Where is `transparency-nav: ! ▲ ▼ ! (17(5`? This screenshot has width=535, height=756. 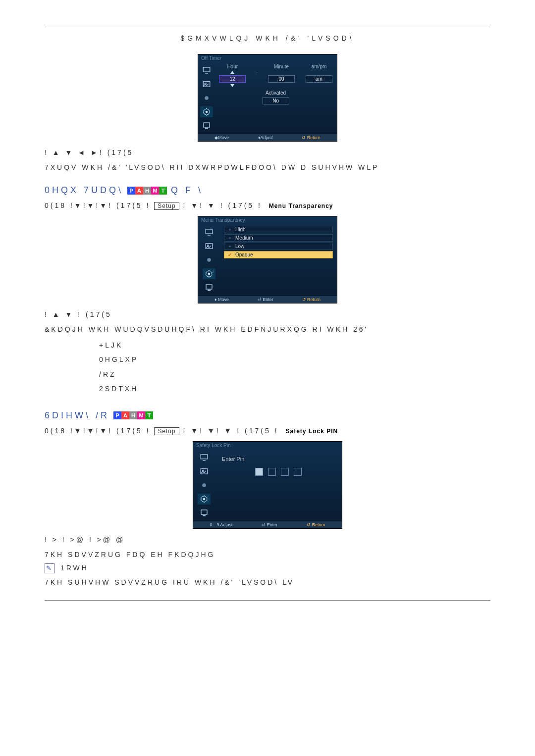
transparency-nav: ! ▲ ▼ ! (17(5 is located at coordinates (268, 314).